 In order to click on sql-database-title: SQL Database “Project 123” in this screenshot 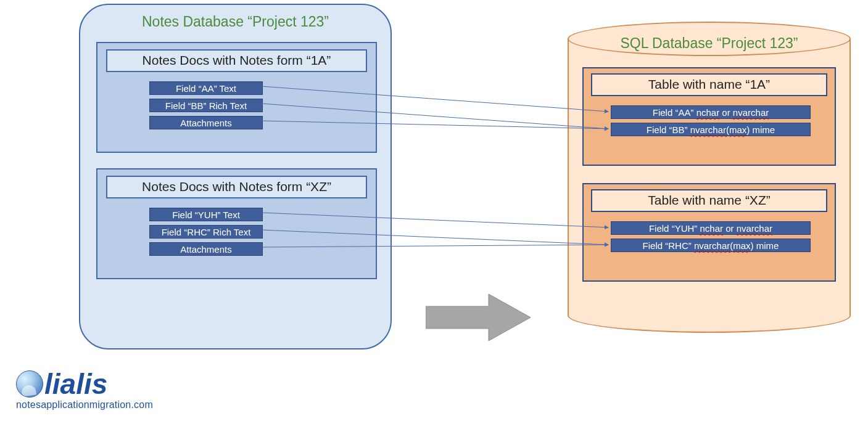, I will do `click(709, 43)`.